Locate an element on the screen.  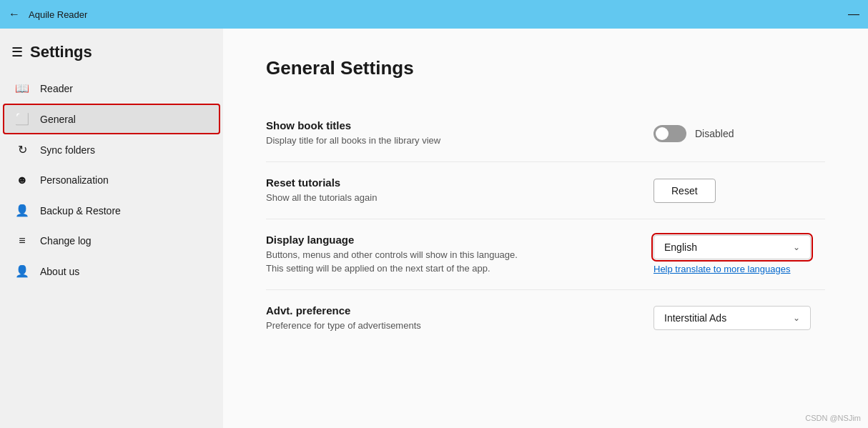
sidebar-title: Settings is located at coordinates (61, 52).